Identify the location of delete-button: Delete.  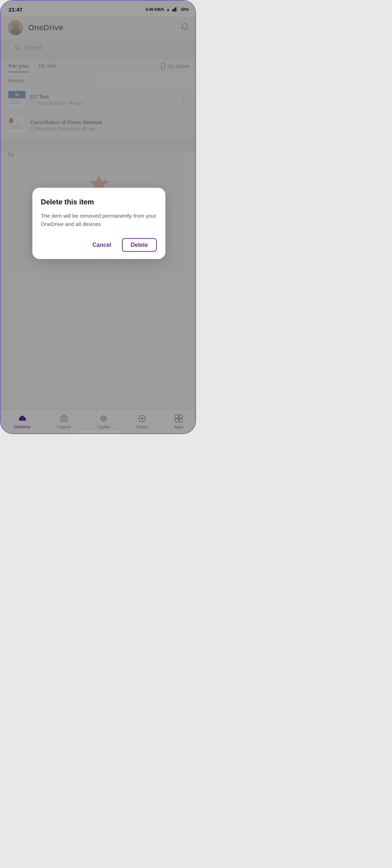
(139, 245).